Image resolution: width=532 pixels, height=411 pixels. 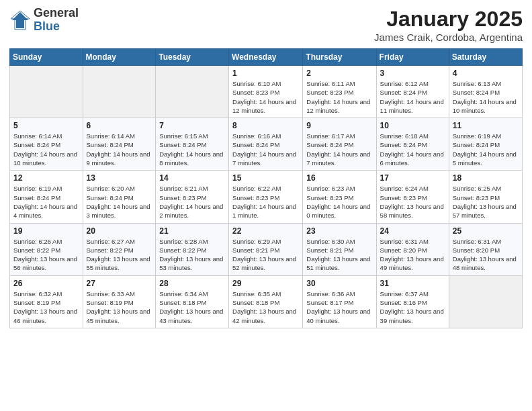 What do you see at coordinates (120, 58) in the screenshot?
I see `col-monday: Monday` at bounding box center [120, 58].